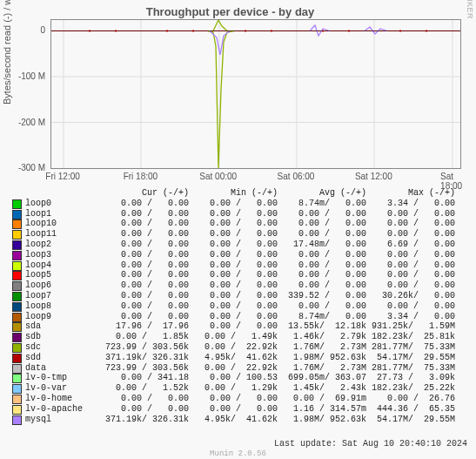 The image size is (476, 459). Describe the element at coordinates (63, 409) in the screenshot. I see `legend-name: lv-0-apache` at that location.